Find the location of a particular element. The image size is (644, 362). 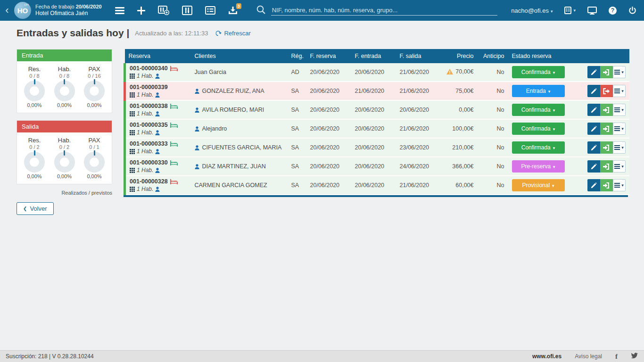

hotel-brand: Fecha de trabajo 20/06/2020 Hotel Ofimat… is located at coordinates (69, 10).